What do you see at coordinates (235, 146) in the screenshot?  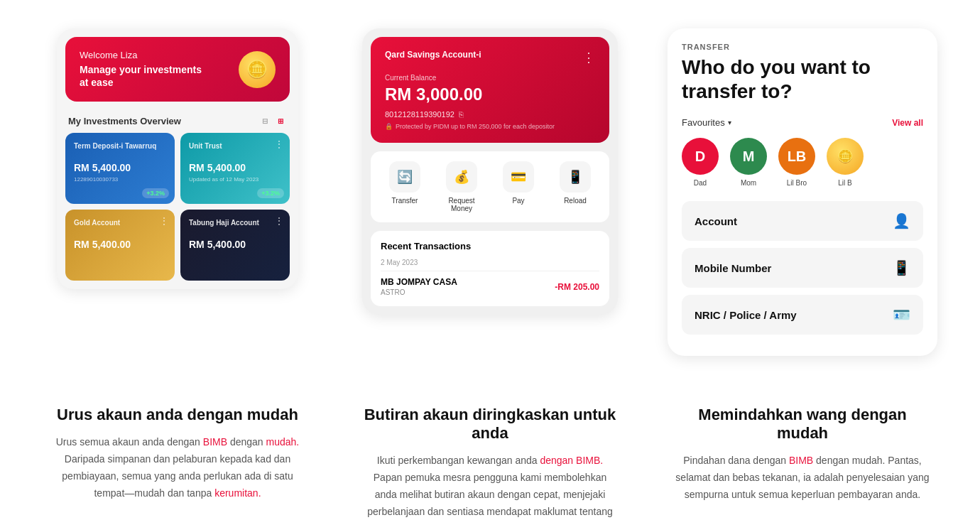 I see `card-title: Unit Trust` at bounding box center [235, 146].